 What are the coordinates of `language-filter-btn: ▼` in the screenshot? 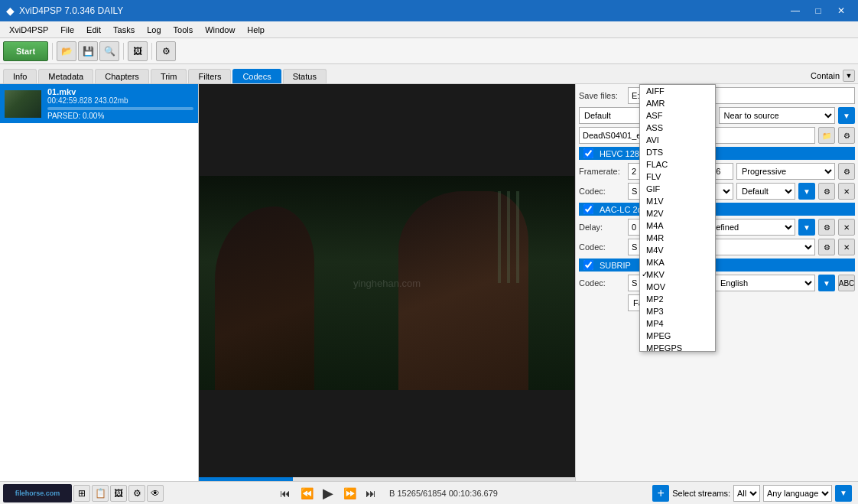 It's located at (843, 493).